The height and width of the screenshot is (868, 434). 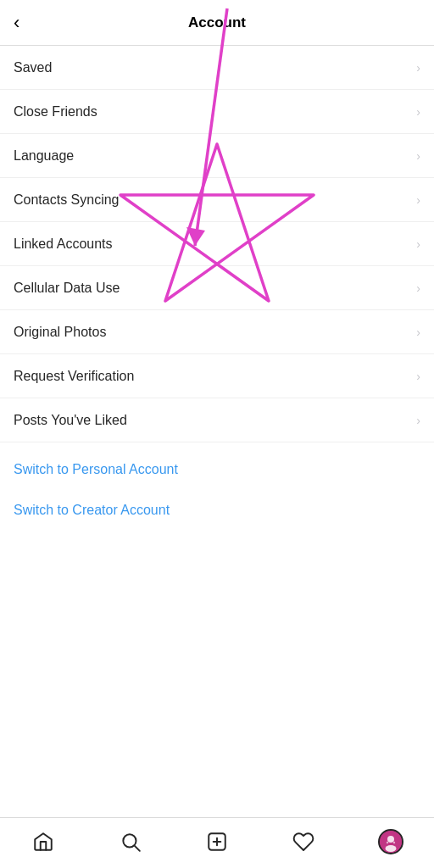 I want to click on menu-item-switch-creator-label: Switch to Creator Account, so click(x=92, y=510).